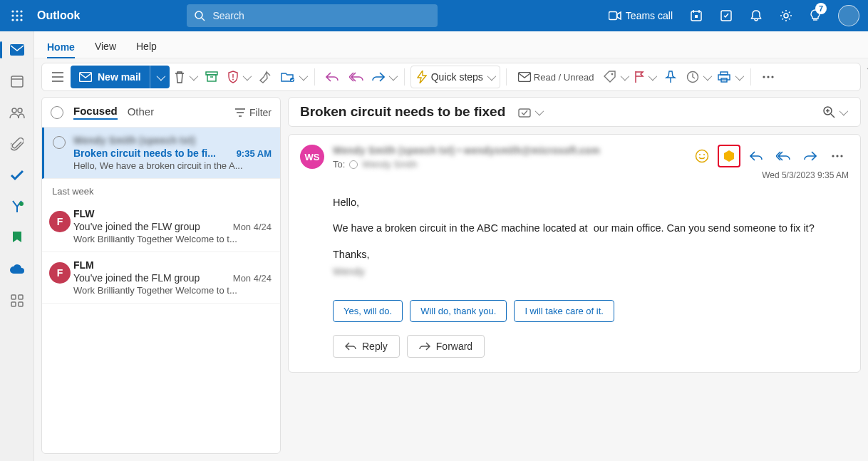 The image size is (868, 461). What do you see at coordinates (729, 156) in the screenshot?
I see `addin-field-service-button` at bounding box center [729, 156].